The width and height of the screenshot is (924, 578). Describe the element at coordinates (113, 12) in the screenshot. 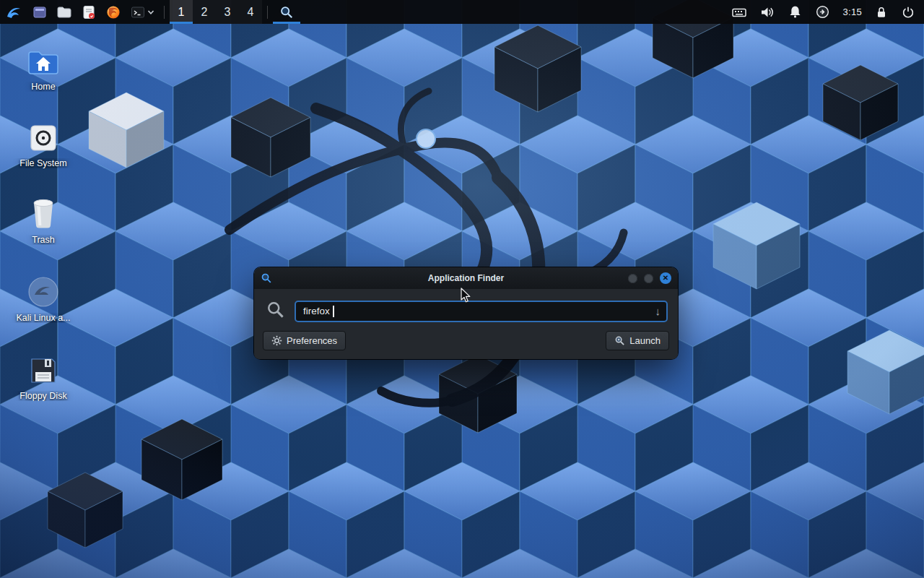

I see `firefox-icon` at that location.